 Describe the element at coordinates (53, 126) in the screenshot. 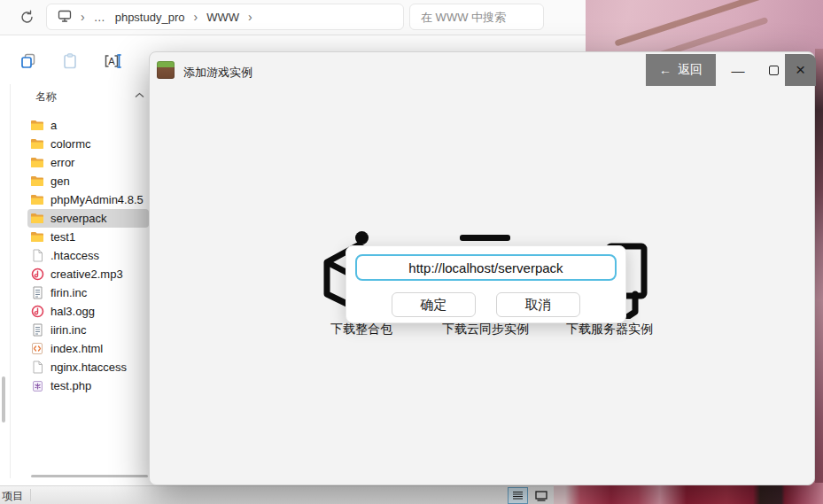

I see `file-name: a` at that location.